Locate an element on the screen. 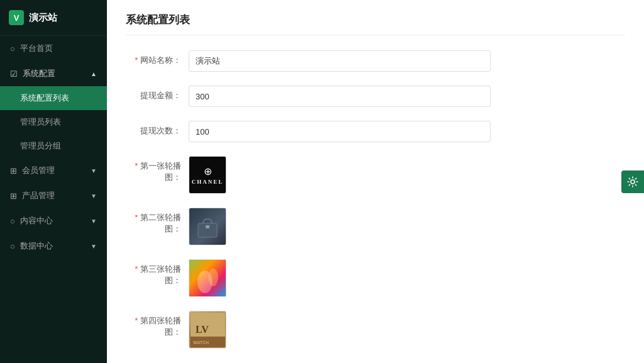  banner3-preview is located at coordinates (208, 278).